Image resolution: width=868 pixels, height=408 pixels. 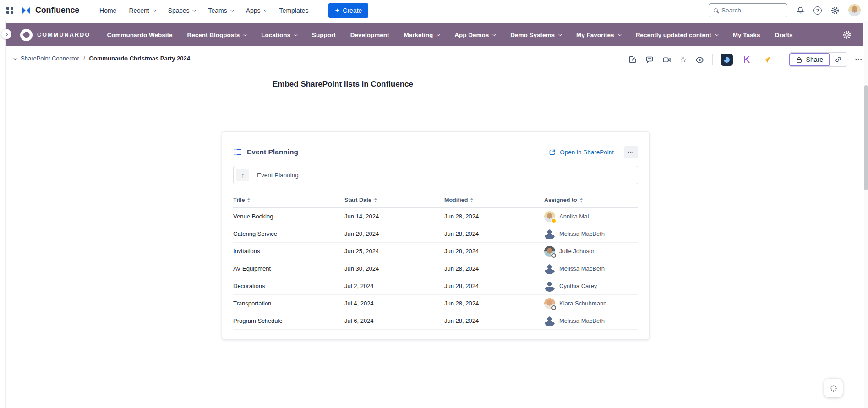 I want to click on share-button: Share, so click(x=810, y=60).